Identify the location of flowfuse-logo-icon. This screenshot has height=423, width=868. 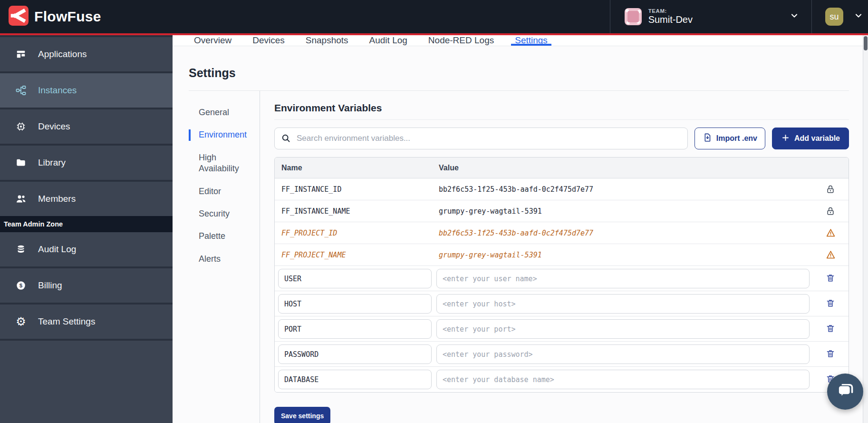
(19, 17).